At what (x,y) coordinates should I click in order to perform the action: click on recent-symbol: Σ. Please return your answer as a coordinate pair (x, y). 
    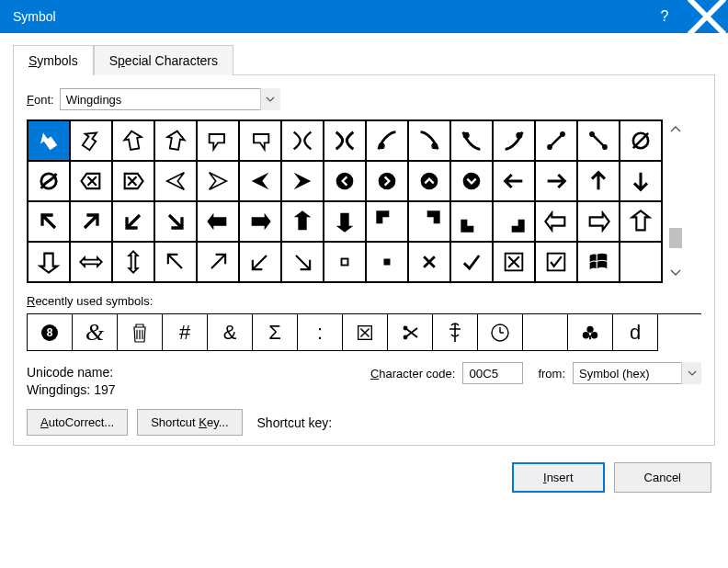
    Looking at the image, I should click on (276, 333).